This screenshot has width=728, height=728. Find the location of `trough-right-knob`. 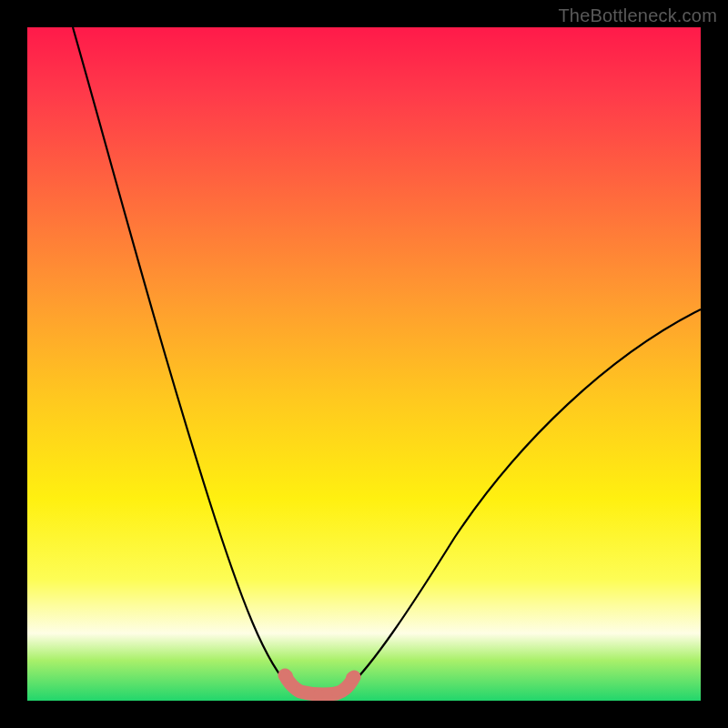

trough-right-knob is located at coordinates (352, 678).